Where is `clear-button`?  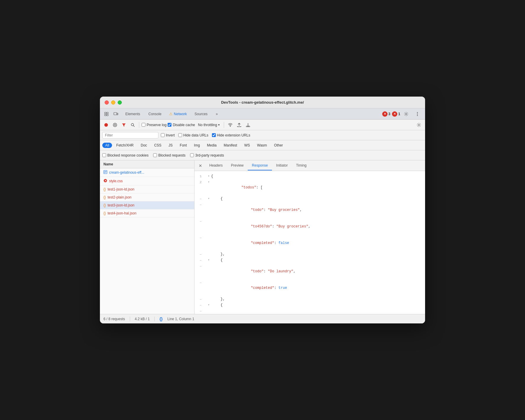 clear-button is located at coordinates (115, 125).